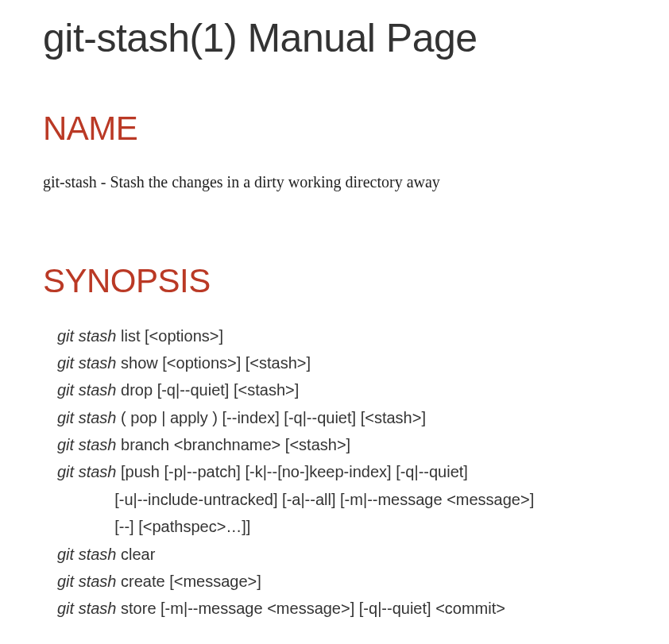 The width and height of the screenshot is (669, 644). What do you see at coordinates (342, 336) in the screenshot?
I see `synopsis-line-list: git stash list [<options>]` at bounding box center [342, 336].